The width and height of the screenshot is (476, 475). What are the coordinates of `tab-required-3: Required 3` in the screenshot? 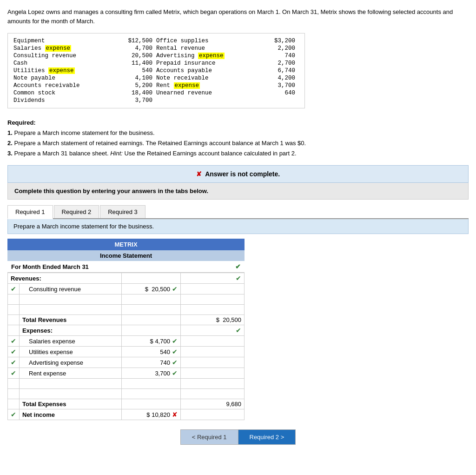 It's located at (123, 212).